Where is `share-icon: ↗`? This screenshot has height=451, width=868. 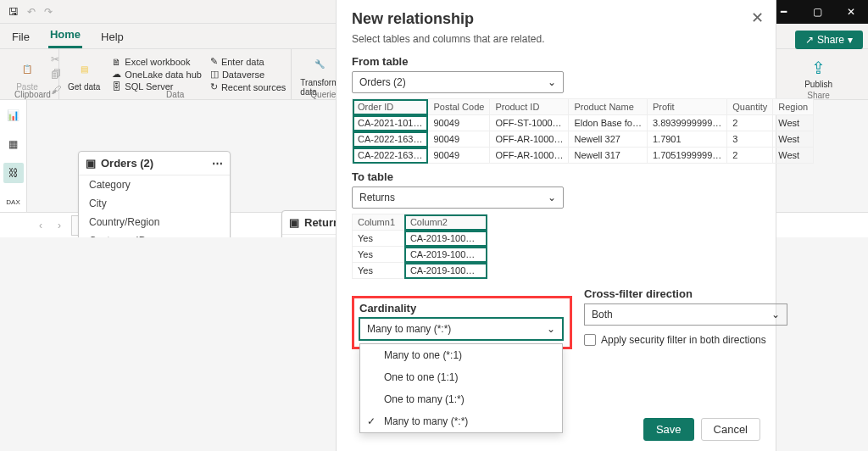 share-icon: ↗ is located at coordinates (810, 40).